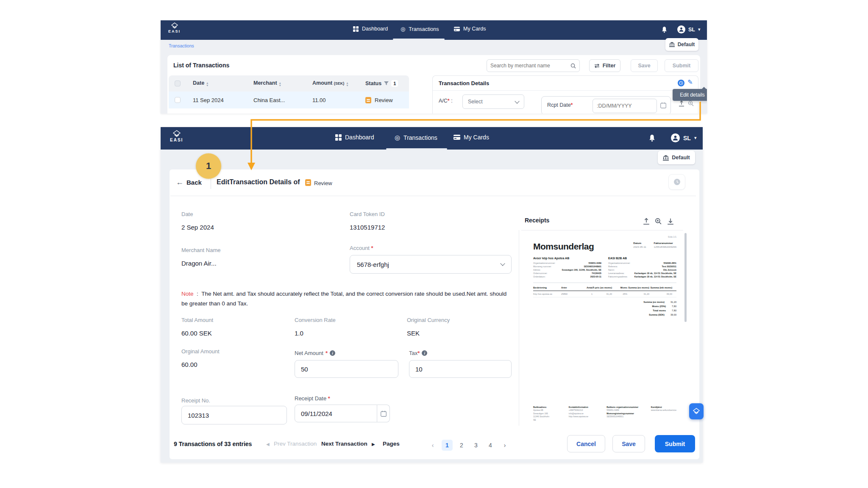  I want to click on receipts-header-rule, so click(602, 230).